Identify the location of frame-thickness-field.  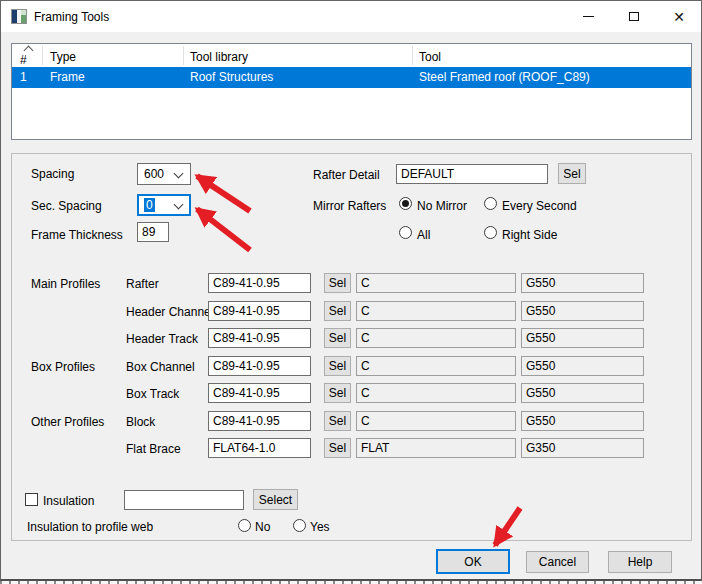
(153, 232).